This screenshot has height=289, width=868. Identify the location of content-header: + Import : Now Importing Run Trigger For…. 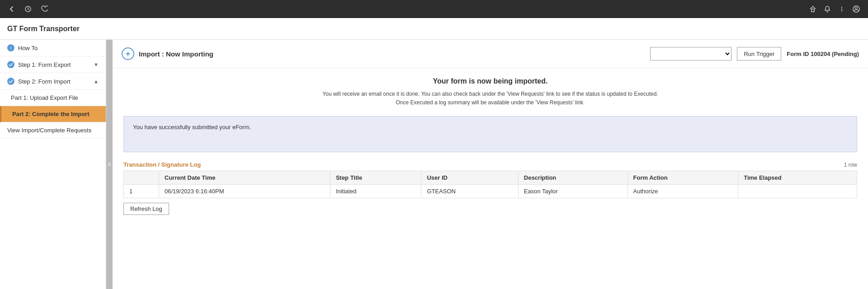
(490, 54).